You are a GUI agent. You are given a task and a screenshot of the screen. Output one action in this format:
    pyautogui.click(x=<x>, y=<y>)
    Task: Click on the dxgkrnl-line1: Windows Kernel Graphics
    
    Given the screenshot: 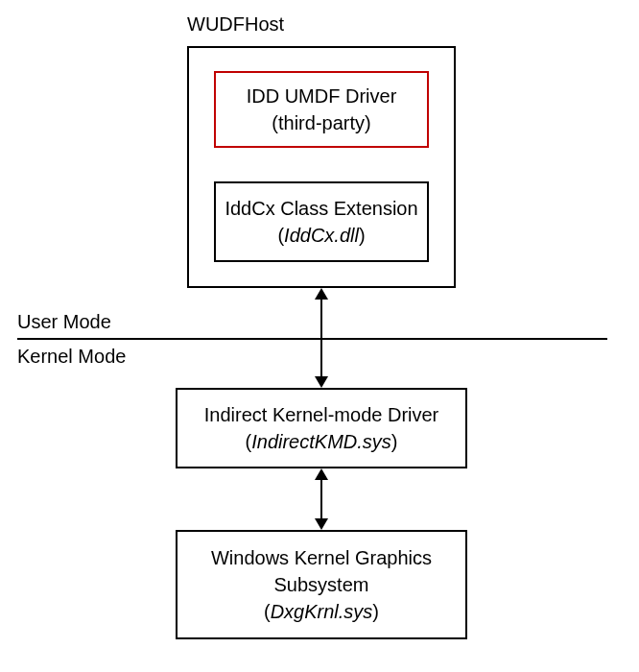 What is the action you would take?
    pyautogui.click(x=321, y=558)
    